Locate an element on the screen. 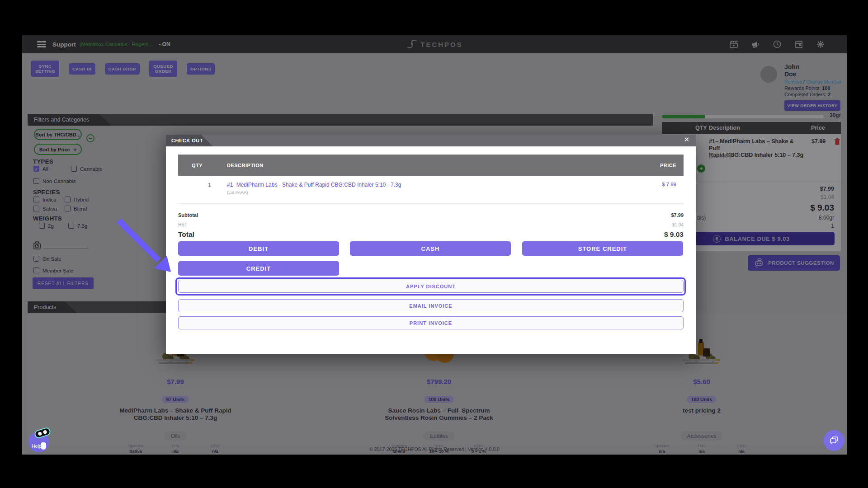  chat-button is located at coordinates (834, 441).